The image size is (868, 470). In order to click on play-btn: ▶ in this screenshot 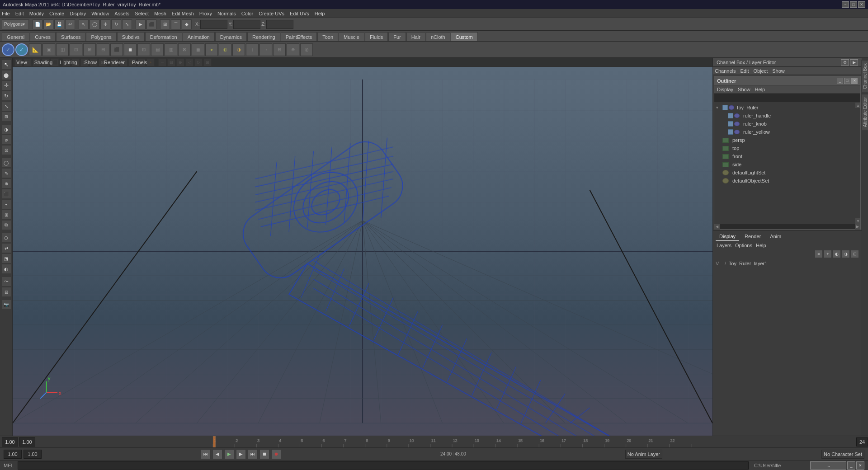, I will do `click(229, 454)`.